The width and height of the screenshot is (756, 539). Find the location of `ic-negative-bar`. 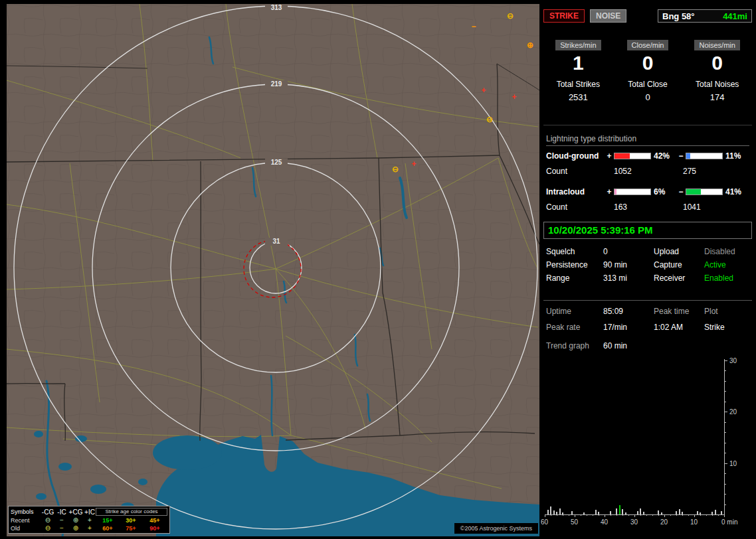

ic-negative-bar is located at coordinates (704, 192).